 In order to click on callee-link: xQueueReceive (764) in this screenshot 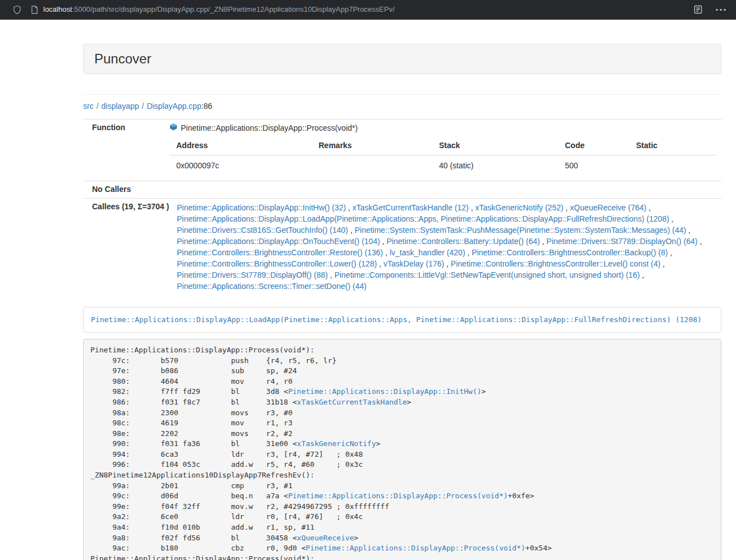, I will do `click(608, 208)`.